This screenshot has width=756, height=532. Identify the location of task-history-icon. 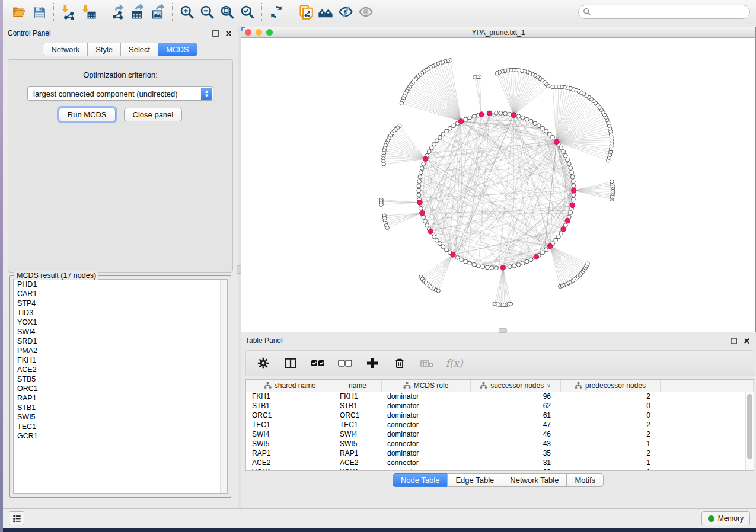
(17, 518).